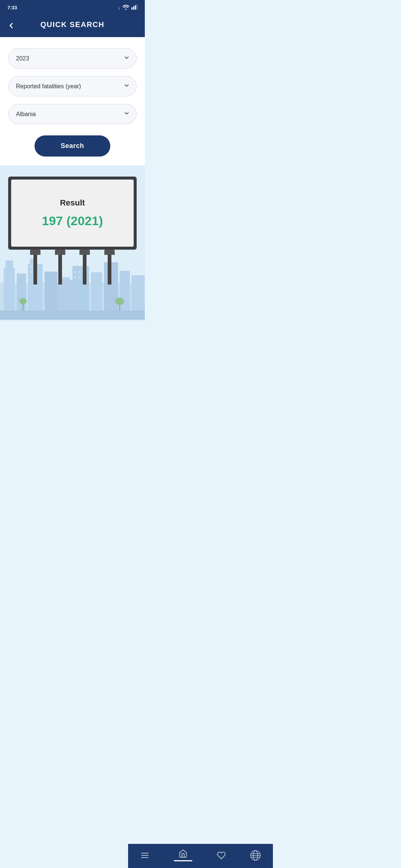 The height and width of the screenshot is (868, 401). What do you see at coordinates (11, 26) in the screenshot?
I see `back-button` at bounding box center [11, 26].